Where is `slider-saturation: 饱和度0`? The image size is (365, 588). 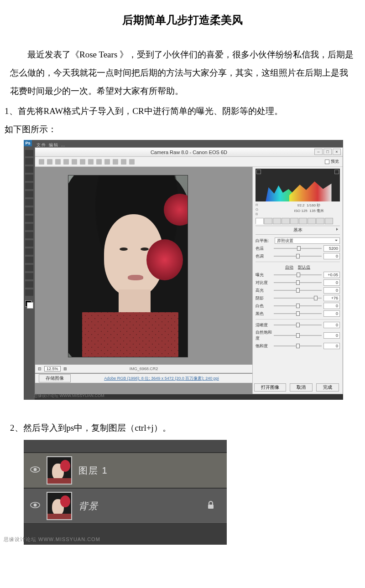 slider-saturation: 饱和度0 is located at coordinates (297, 346).